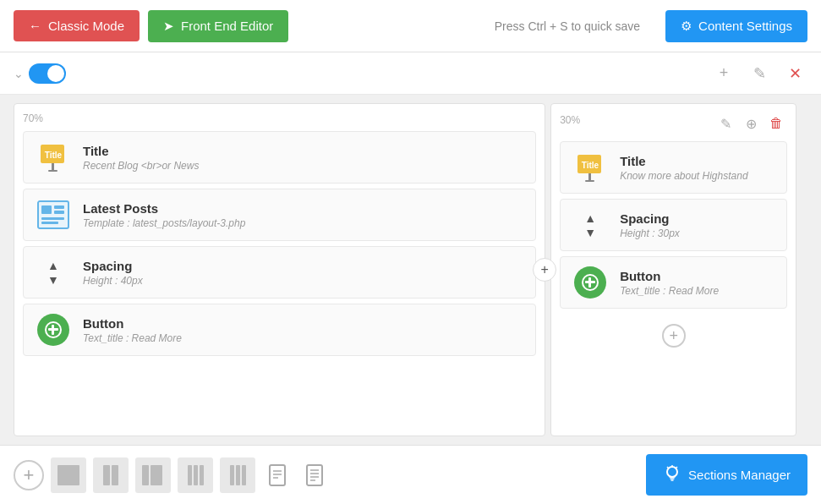 The width and height of the screenshot is (821, 504). What do you see at coordinates (164, 223) in the screenshot?
I see `latest-posts-subtitle: Template : latest_posts/layout-3.php` at bounding box center [164, 223].